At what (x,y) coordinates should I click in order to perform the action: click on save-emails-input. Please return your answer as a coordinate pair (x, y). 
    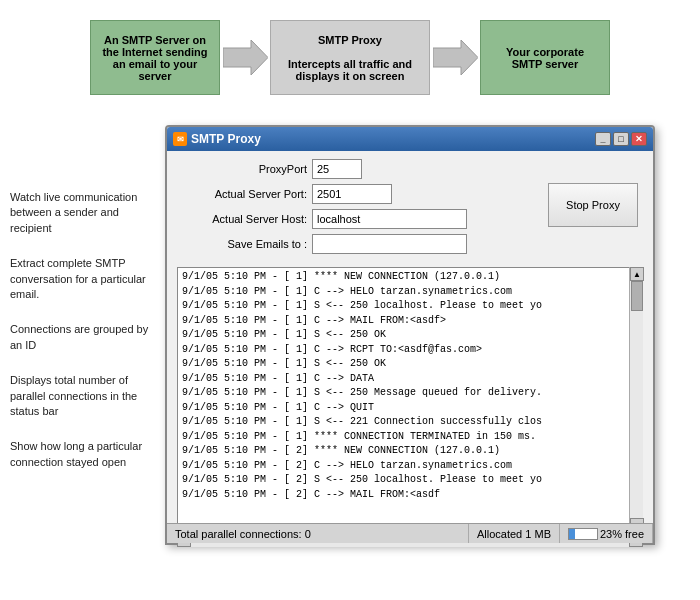
    Looking at the image, I should click on (390, 244).